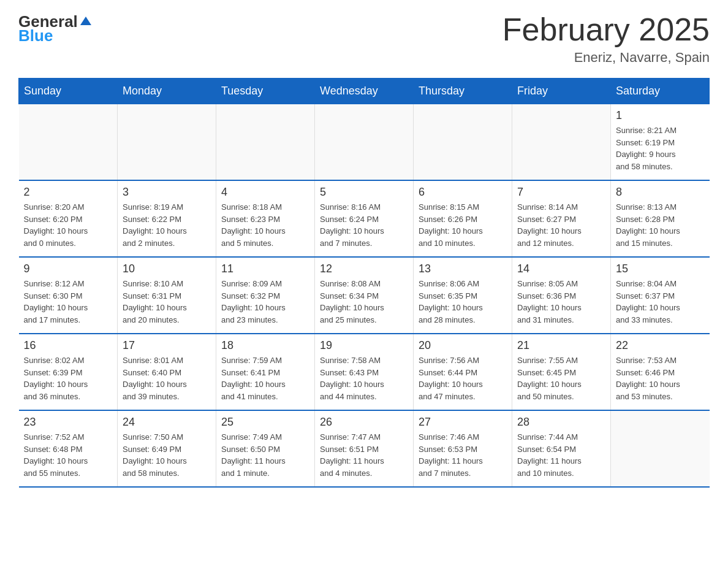 The image size is (728, 563). I want to click on logo-blue-text: Blue, so click(36, 36).